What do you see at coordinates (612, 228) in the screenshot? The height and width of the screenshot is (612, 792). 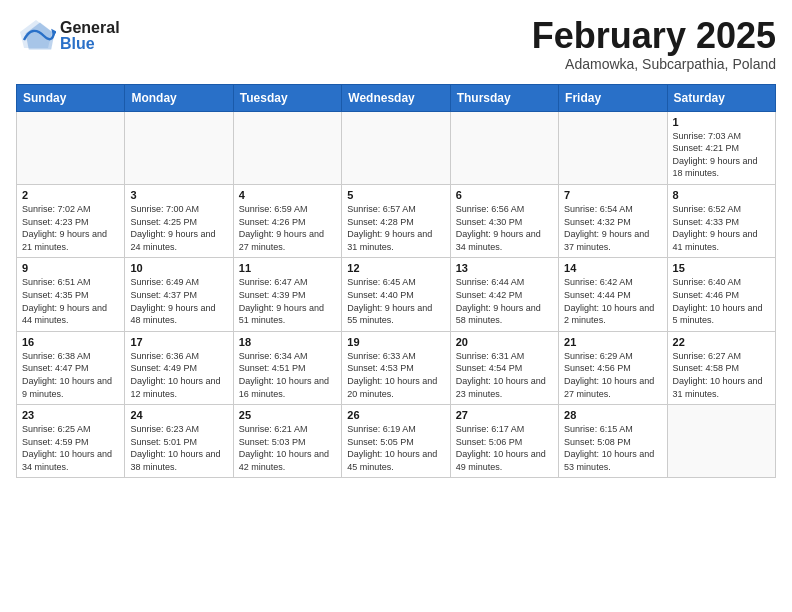 I see `day-info: Sunrise: 6:54 AM Sunset: 4:32 PM Dayligh…` at bounding box center [612, 228].